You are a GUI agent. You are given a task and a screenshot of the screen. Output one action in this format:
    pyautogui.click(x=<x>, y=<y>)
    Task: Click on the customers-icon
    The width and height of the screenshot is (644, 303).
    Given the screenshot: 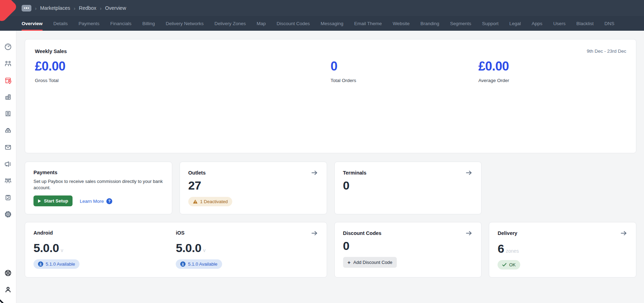 What is the action you would take?
    pyautogui.click(x=8, y=114)
    